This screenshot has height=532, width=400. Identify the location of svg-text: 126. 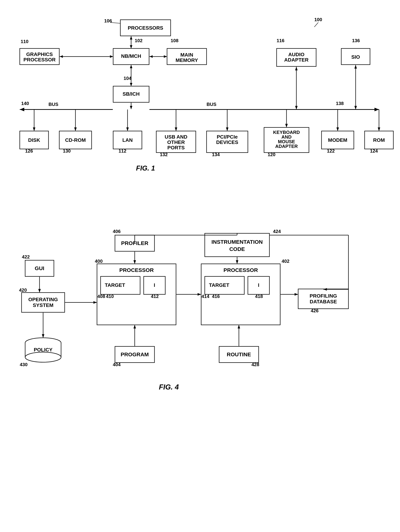
(29, 151).